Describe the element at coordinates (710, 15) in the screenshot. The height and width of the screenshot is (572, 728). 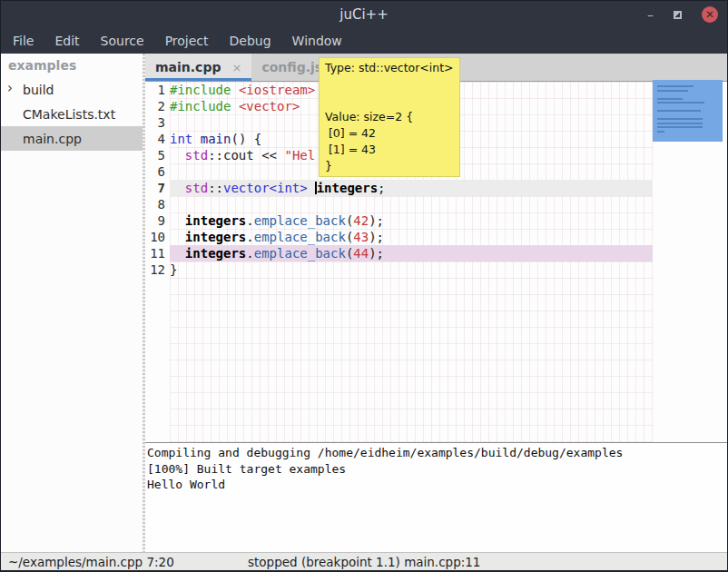
I see `close-button: ✕` at that location.